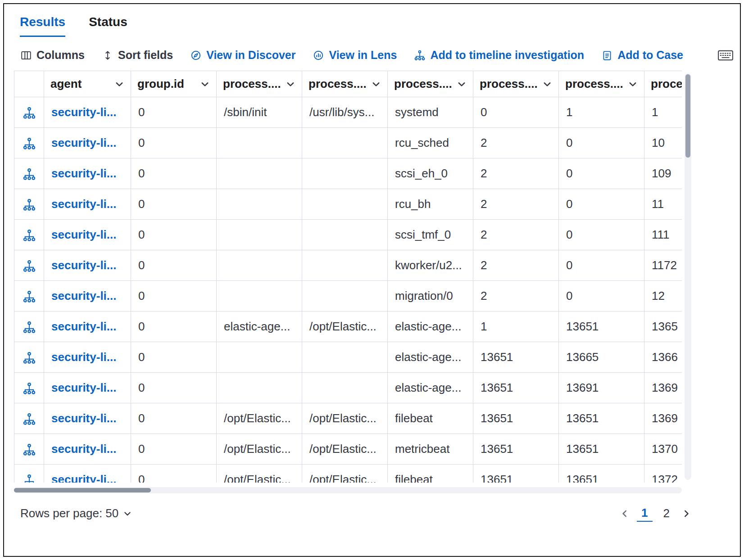 Image resolution: width=744 pixels, height=560 pixels. What do you see at coordinates (663, 266) in the screenshot?
I see `grid-cell: 1172` at bounding box center [663, 266].